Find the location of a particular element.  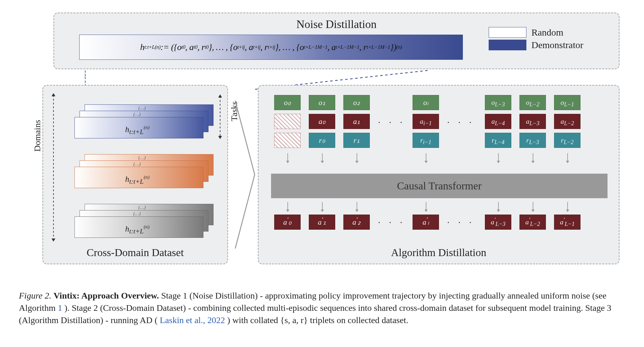

masked-action-token is located at coordinates (287, 121).